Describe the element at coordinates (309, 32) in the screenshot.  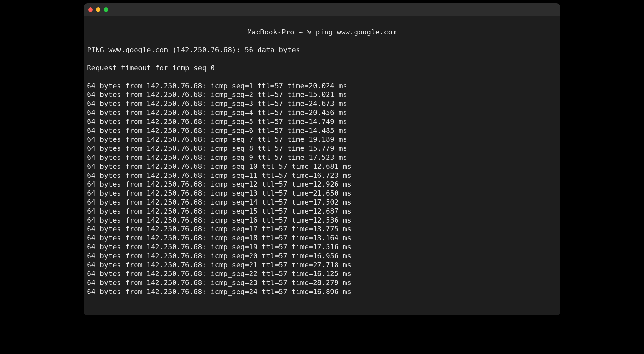
I see `prompt-symbol: %` at that location.